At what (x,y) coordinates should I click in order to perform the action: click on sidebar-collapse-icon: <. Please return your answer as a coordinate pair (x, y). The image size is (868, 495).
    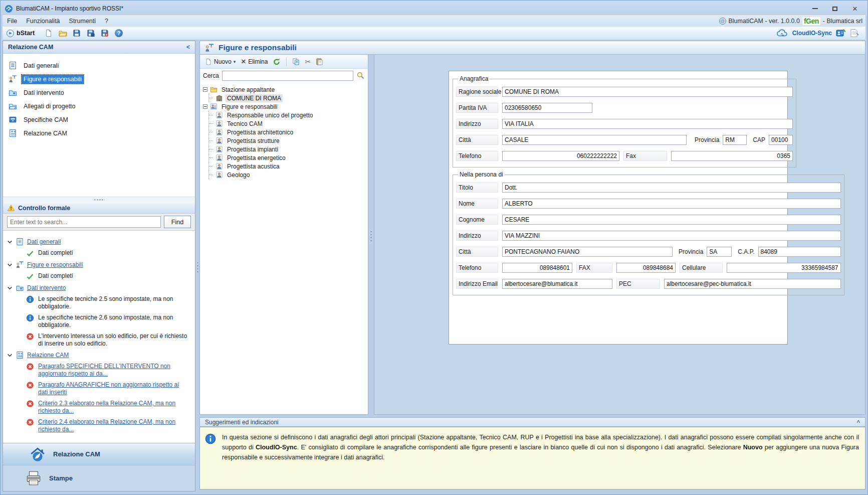
    Looking at the image, I should click on (188, 47).